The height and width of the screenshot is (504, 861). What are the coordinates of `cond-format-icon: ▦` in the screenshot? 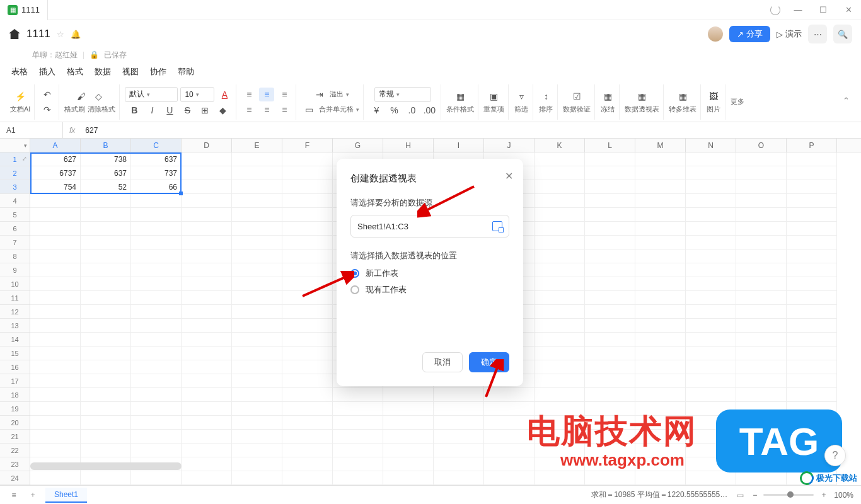 It's located at (460, 96).